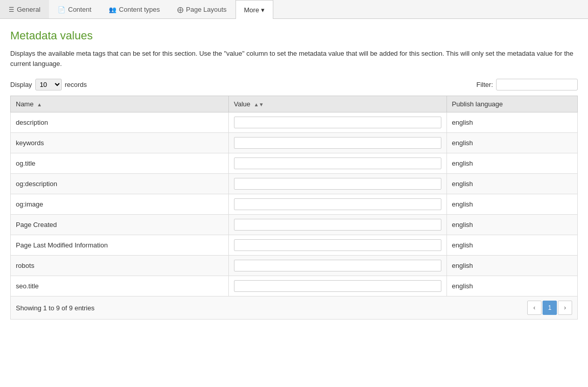 The width and height of the screenshot is (588, 387). What do you see at coordinates (294, 9) in the screenshot?
I see `tab-bar: ☰ General 📄 Content 👥 Content types ⨁ Pa…` at bounding box center [294, 9].